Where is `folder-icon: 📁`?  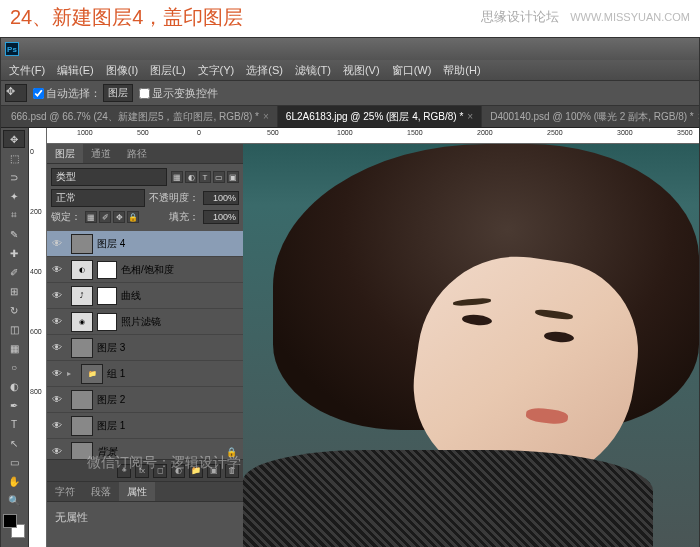
folder-icon: 📁 is located at coordinates (92, 374).